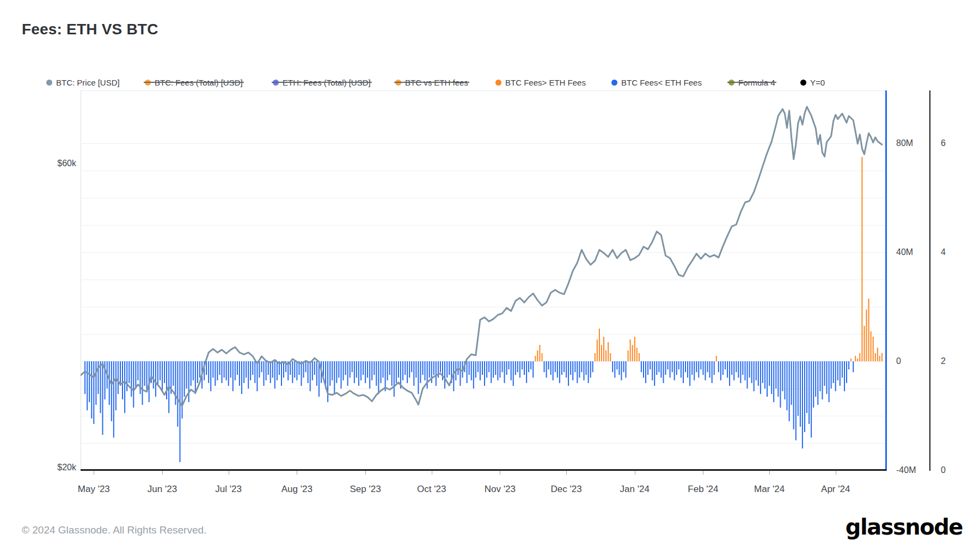 The image size is (980, 552). Describe the element at coordinates (661, 83) in the screenshot. I see `legend-item-label: BTC Fees< ETH Fees` at that location.